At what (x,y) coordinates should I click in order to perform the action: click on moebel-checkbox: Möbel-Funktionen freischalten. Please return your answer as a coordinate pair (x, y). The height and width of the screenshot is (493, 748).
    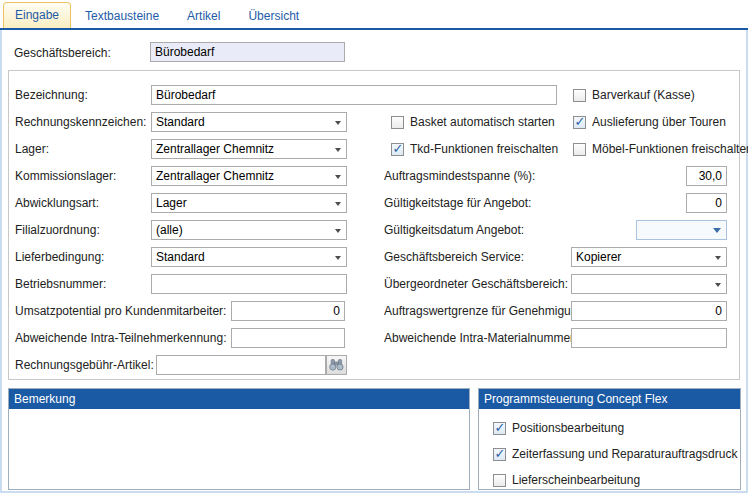
    Looking at the image, I should click on (660, 149).